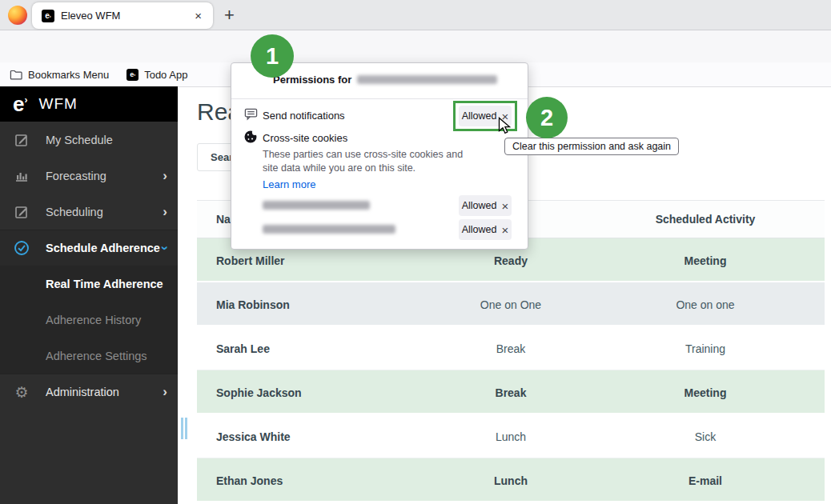 Image resolution: width=831 pixels, height=504 pixels. What do you see at coordinates (511, 437) in the screenshot?
I see `table-row: Jessica White Lunch Sick` at bounding box center [511, 437].